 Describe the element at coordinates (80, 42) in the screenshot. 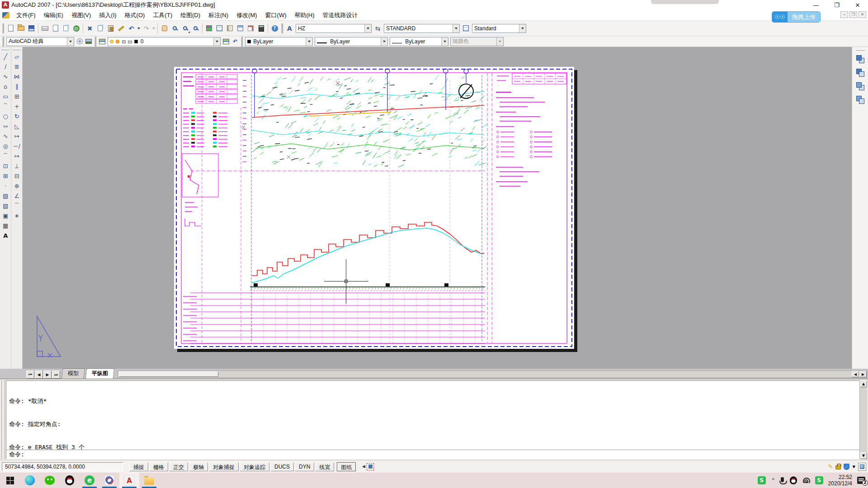

I see `workspace-settings-button` at that location.